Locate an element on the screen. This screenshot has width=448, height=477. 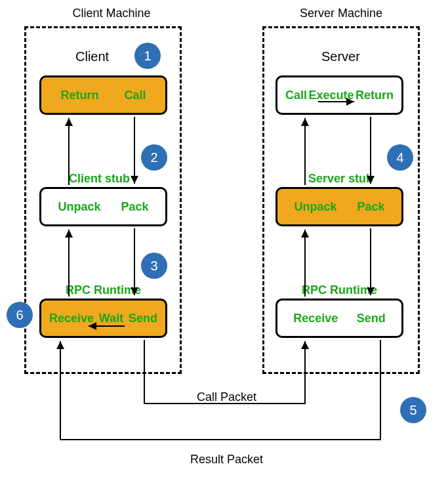
client-runtime-label: RPC Runtime is located at coordinates (104, 290).